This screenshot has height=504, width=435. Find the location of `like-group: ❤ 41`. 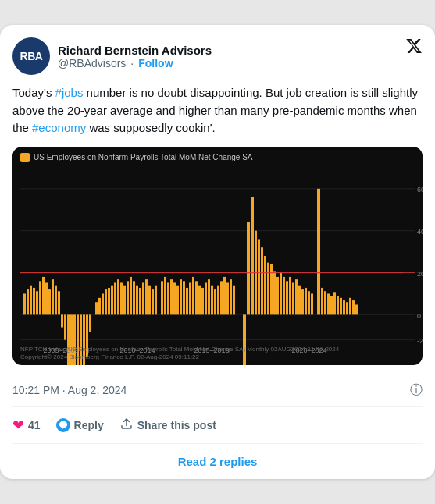

like-group: ❤ 41 is located at coordinates (27, 425).